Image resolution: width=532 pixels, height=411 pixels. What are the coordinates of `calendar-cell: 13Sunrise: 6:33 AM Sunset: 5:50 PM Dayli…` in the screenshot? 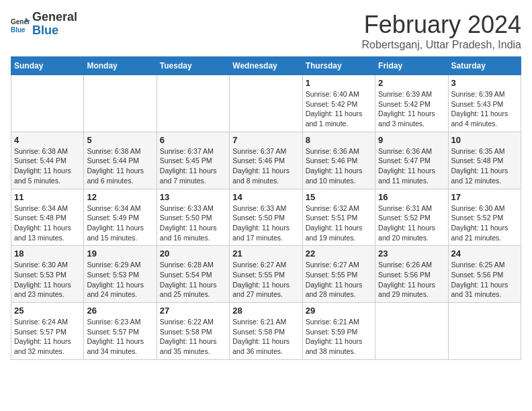 It's located at (193, 218).